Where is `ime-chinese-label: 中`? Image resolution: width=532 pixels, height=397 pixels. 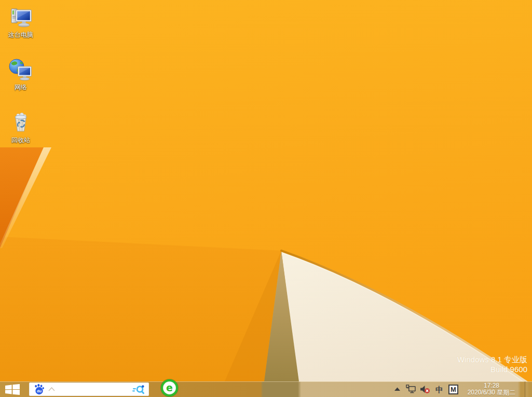 ime-chinese-label: 中 is located at coordinates (439, 389).